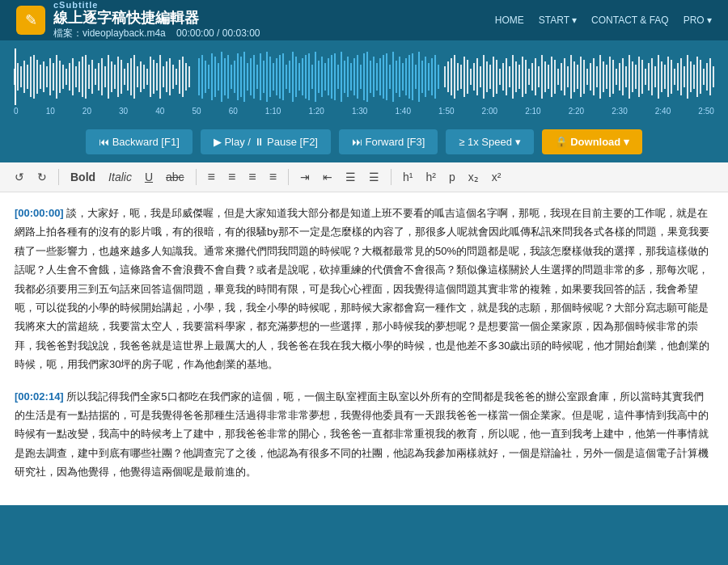 The image size is (728, 565). I want to click on app-logo: ✎, so click(31, 20).